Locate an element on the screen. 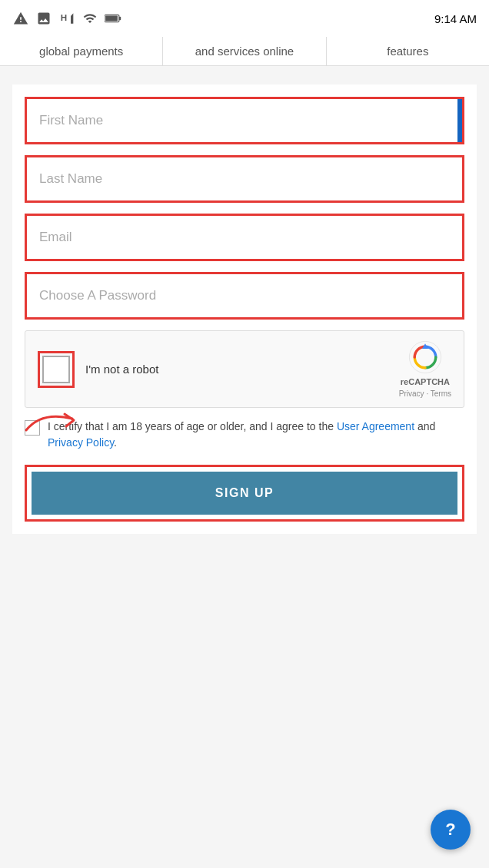  recaptcha-brand-label: reCAPTCHA is located at coordinates (425, 382).